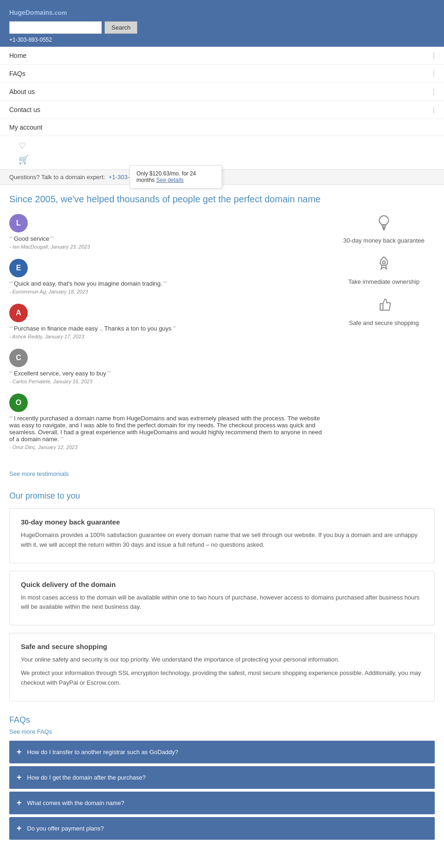 This screenshot has height=868, width=444. I want to click on logo-main: HugeDomains, so click(31, 12).